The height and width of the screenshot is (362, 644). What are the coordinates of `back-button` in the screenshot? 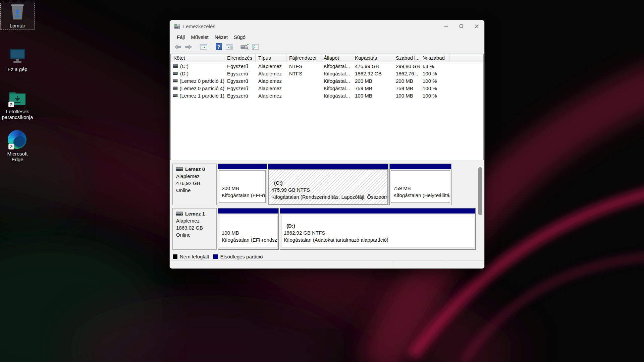 It's located at (178, 47).